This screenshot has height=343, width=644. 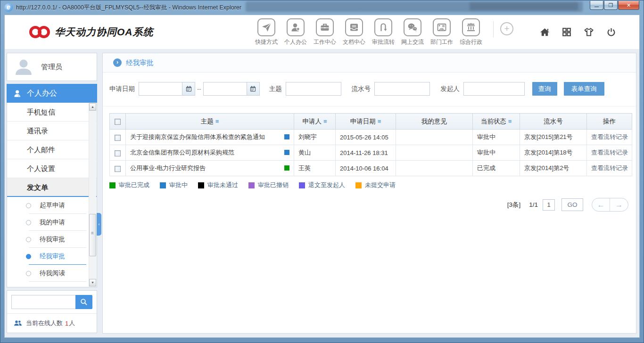 I want to click on nav-item-document-center: 文档中心, so click(x=354, y=32).